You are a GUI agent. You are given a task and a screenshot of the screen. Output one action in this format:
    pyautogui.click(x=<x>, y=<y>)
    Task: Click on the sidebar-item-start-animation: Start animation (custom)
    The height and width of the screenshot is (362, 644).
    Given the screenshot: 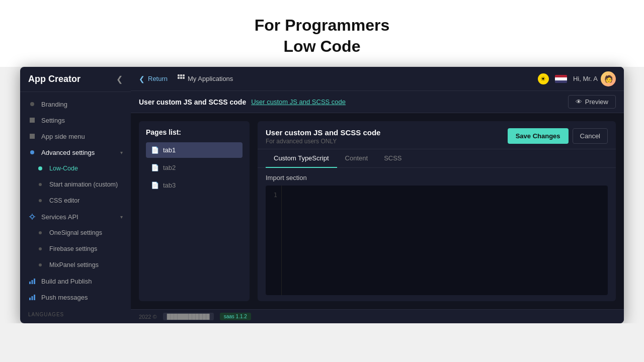 What is the action you would take?
    pyautogui.click(x=75, y=185)
    